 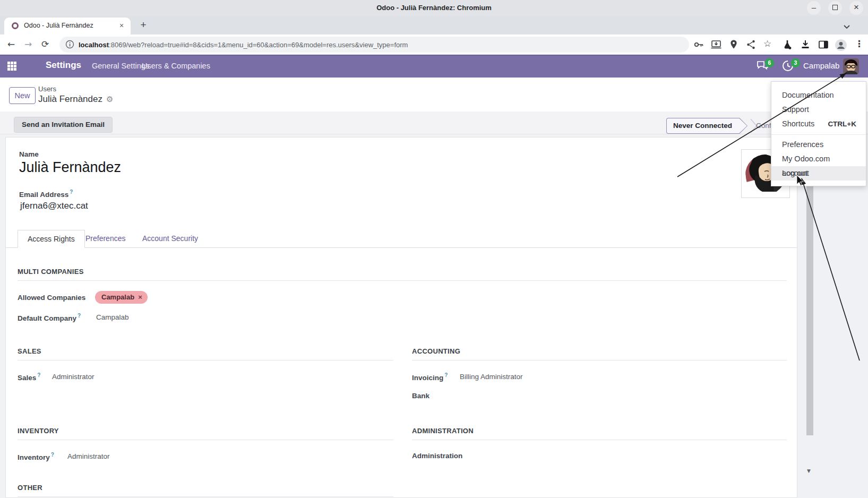 What do you see at coordinates (42, 457) in the screenshot?
I see `inventory-label: Inventory?` at bounding box center [42, 457].